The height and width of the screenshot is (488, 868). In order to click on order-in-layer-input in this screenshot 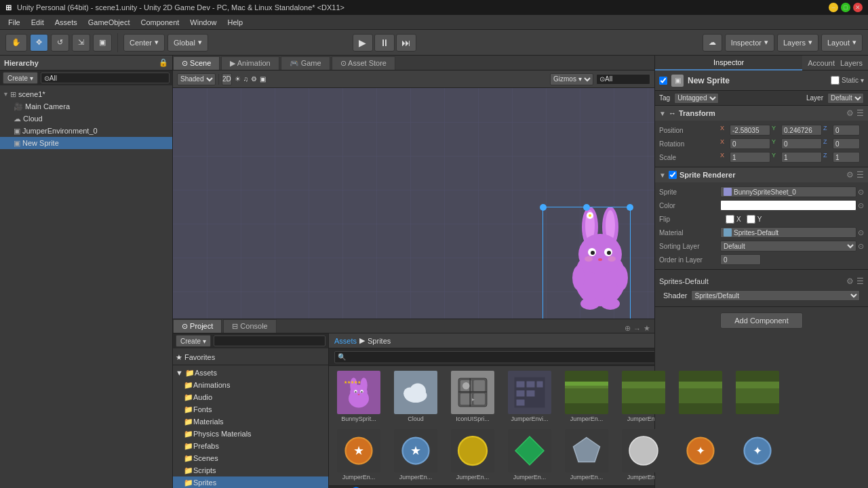, I will do `click(741, 260)`.